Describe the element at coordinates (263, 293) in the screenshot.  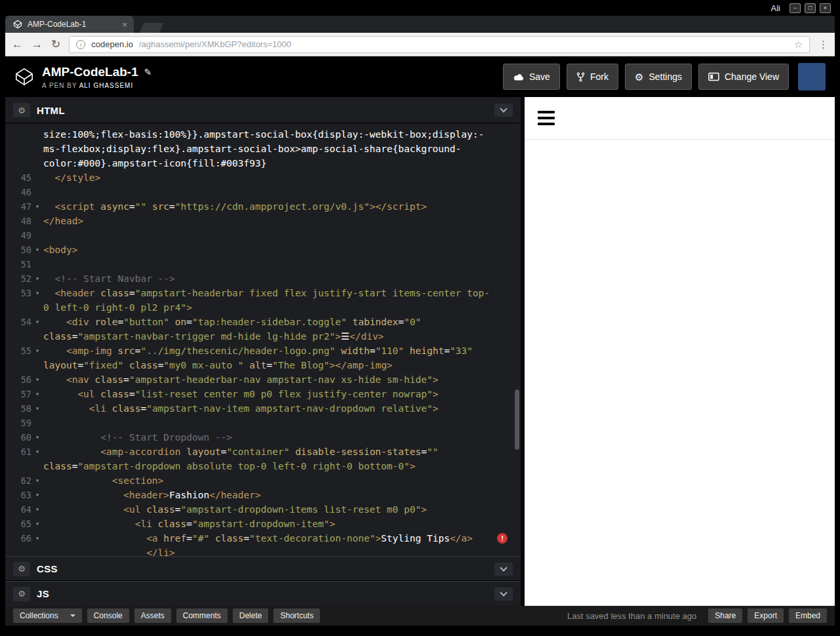
I see `code-row: 53▾ <header class="ampstart-headerbar fi…` at that location.